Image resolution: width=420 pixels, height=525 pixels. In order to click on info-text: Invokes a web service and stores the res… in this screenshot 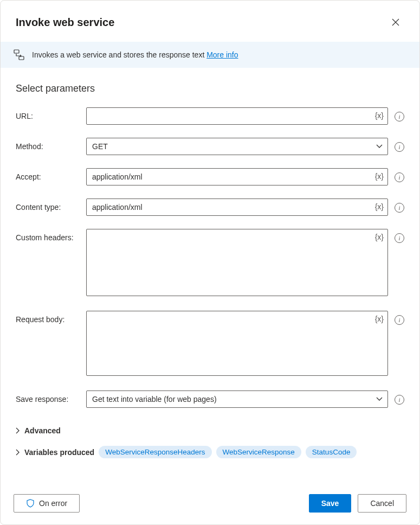, I will do `click(119, 55)`.